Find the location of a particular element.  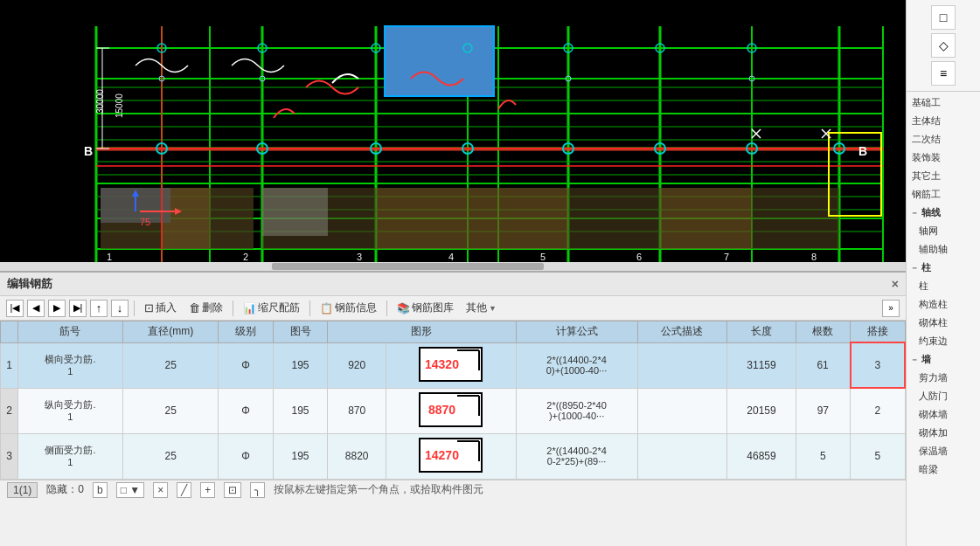

diameter-3: 25 is located at coordinates (170, 456).